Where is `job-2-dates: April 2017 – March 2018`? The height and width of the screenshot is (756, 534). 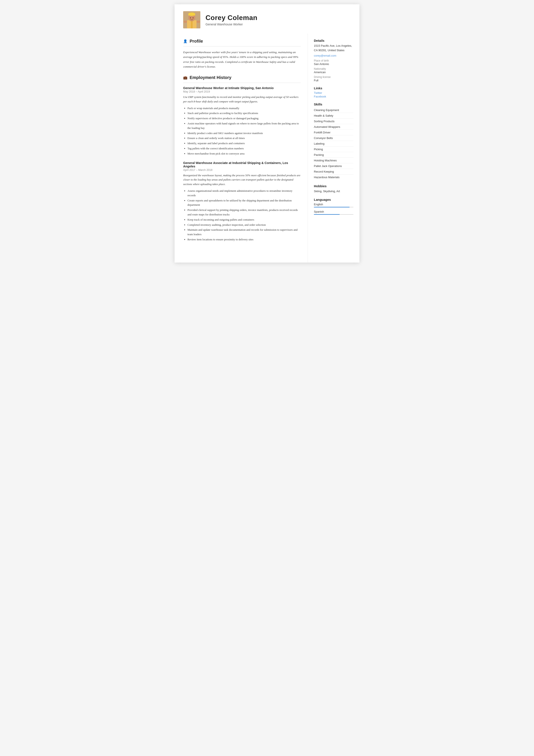 job-2-dates: April 2017 – March 2018 is located at coordinates (242, 170).